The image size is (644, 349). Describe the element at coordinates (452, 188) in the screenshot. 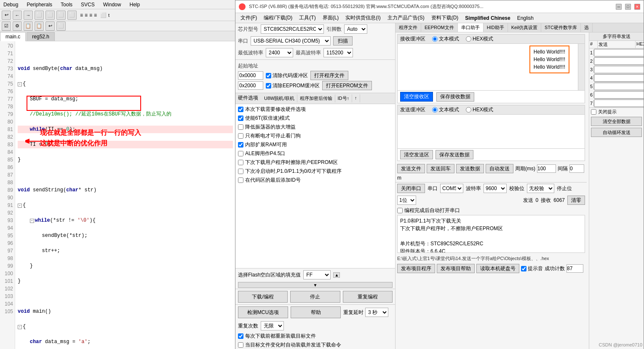

I see `com-select: COM5` at that location.